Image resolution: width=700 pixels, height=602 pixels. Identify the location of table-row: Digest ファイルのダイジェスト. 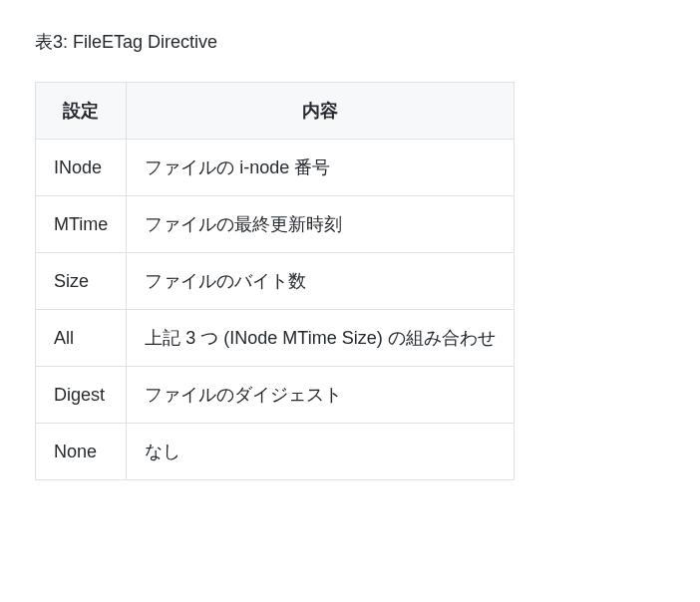
(275, 395).